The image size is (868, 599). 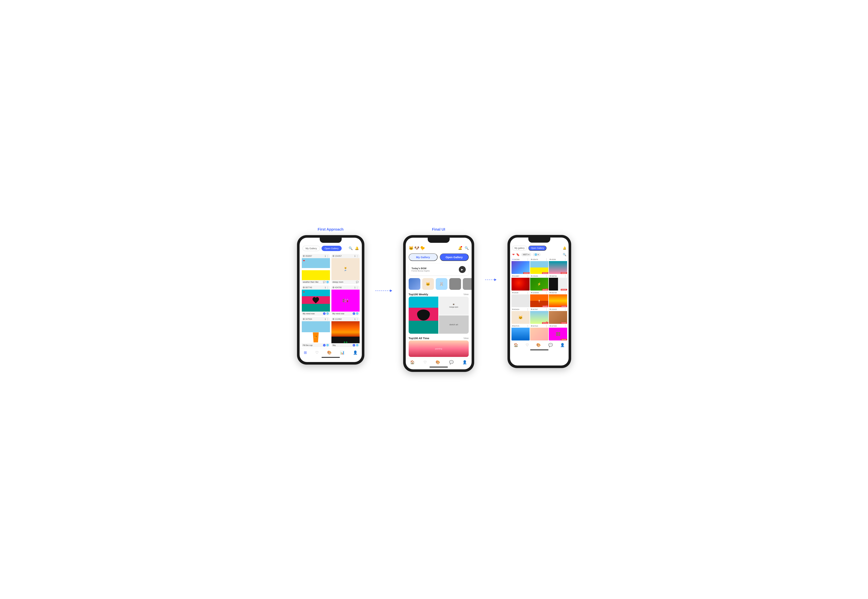 What do you see at coordinates (563, 345) in the screenshot?
I see `nav3-person-icon: 👤` at bounding box center [563, 345].